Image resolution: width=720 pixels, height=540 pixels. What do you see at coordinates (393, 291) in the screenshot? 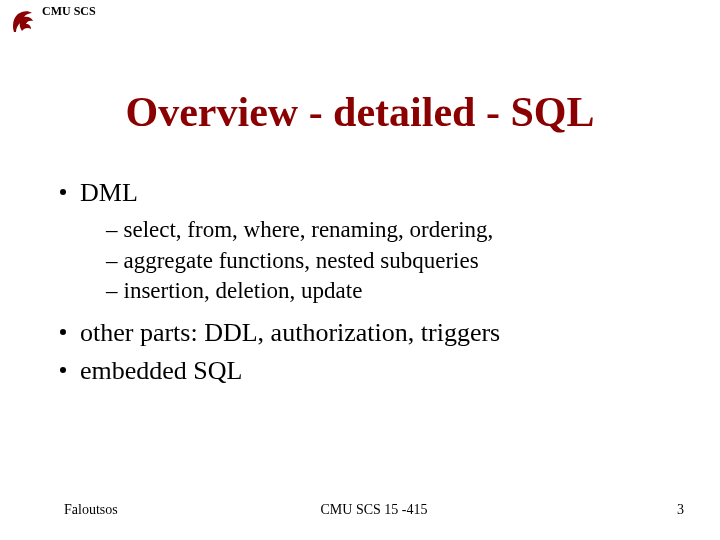
I see `list-item: – insertion, deletion, update` at bounding box center [393, 291].